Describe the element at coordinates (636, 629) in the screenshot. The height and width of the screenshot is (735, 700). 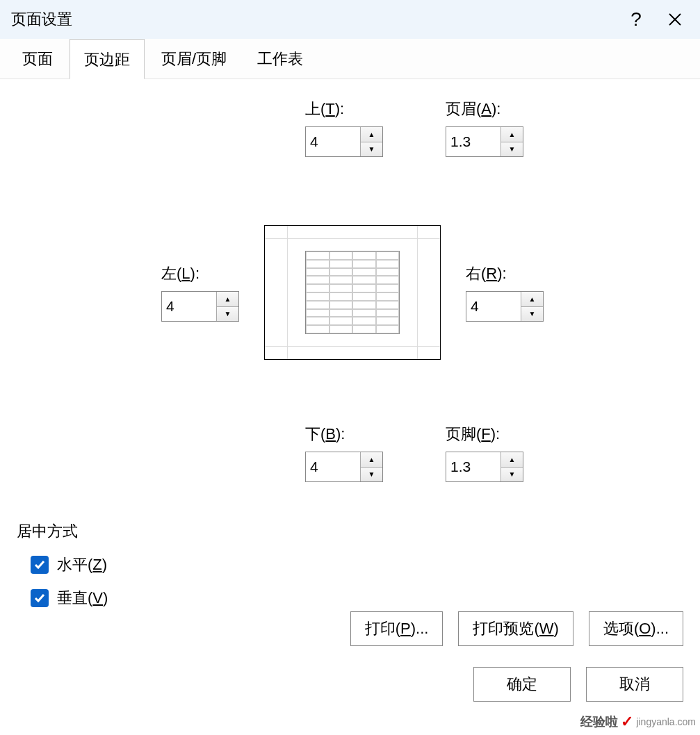
I see `options-button: 选项(O)...` at that location.